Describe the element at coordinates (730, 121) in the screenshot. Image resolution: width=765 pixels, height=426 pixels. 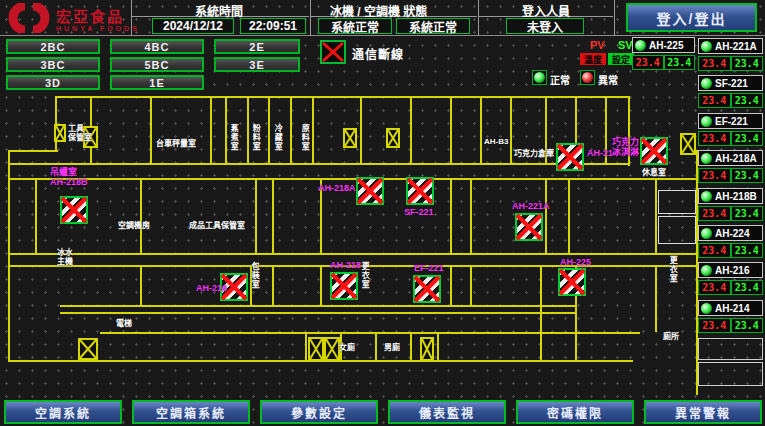
I see `unit-row-ef-221: EF-221` at that location.